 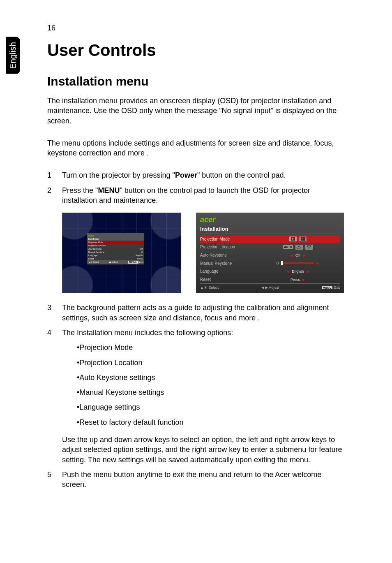 What do you see at coordinates (297, 263) in the screenshot?
I see `keystone-slider` at bounding box center [297, 263].